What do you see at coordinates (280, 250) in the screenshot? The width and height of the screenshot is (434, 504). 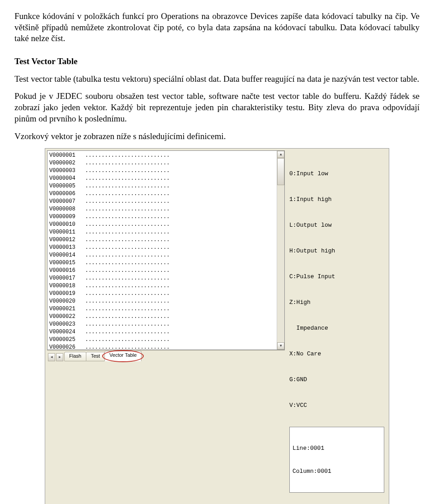 I see `vertical-scrollbar: ▴ ▾` at bounding box center [280, 250].